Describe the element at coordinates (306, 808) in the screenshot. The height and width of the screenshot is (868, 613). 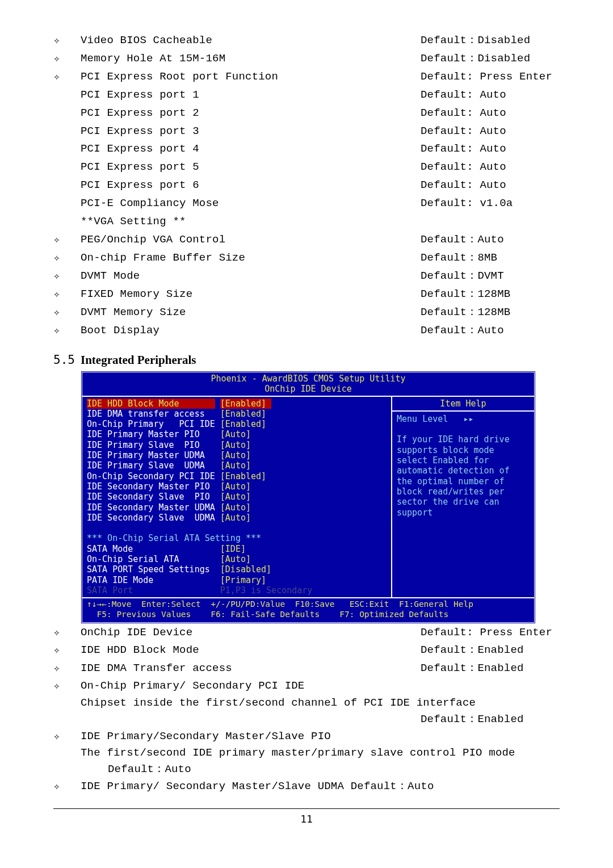
I see `footer-rule` at that location.